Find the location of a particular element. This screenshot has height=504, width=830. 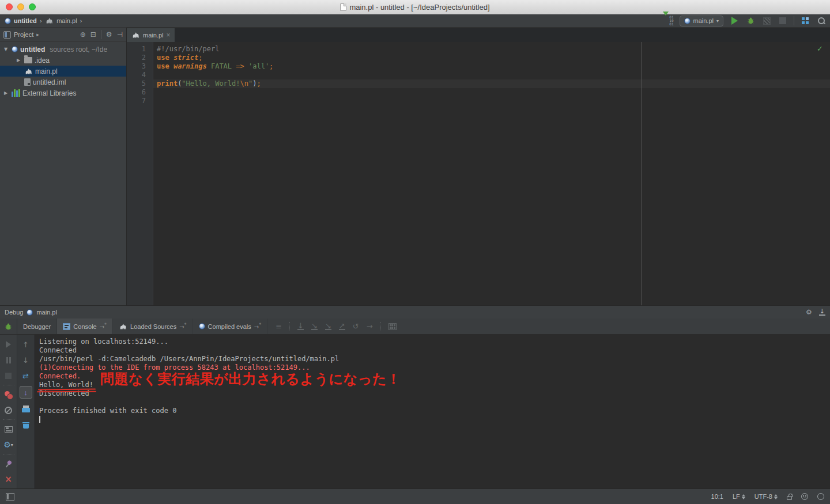

code-line: #!/usr/bin/perl is located at coordinates (492, 50).